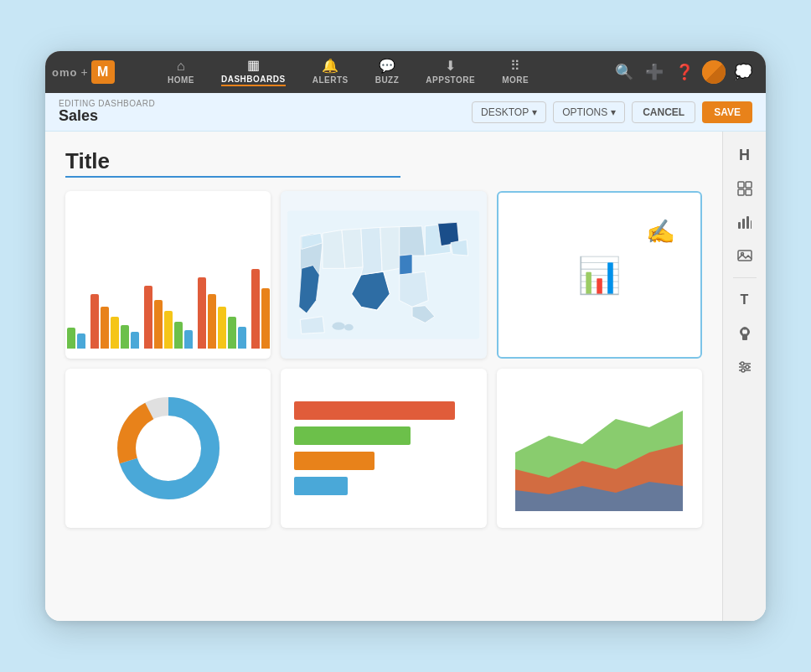 This screenshot has height=672, width=811. What do you see at coordinates (65, 72) in the screenshot?
I see `logo-domo-text: omo` at bounding box center [65, 72].